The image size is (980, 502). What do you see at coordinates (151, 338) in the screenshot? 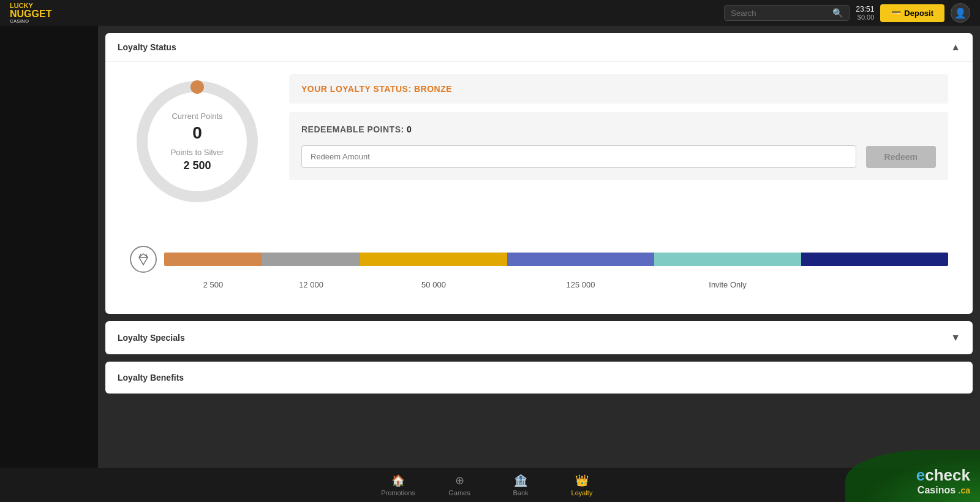
I see `loyalty-specials-title: Loyalty Specials` at bounding box center [151, 338].